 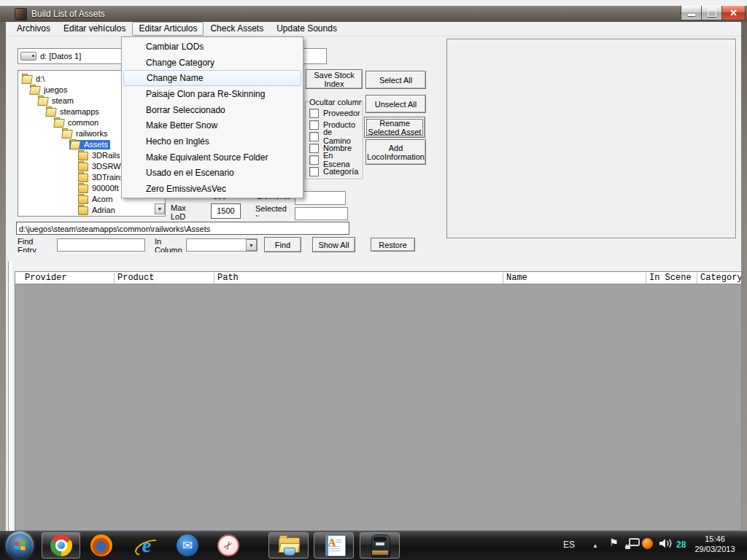 I want to click on column-header-name: Name, so click(x=516, y=279).